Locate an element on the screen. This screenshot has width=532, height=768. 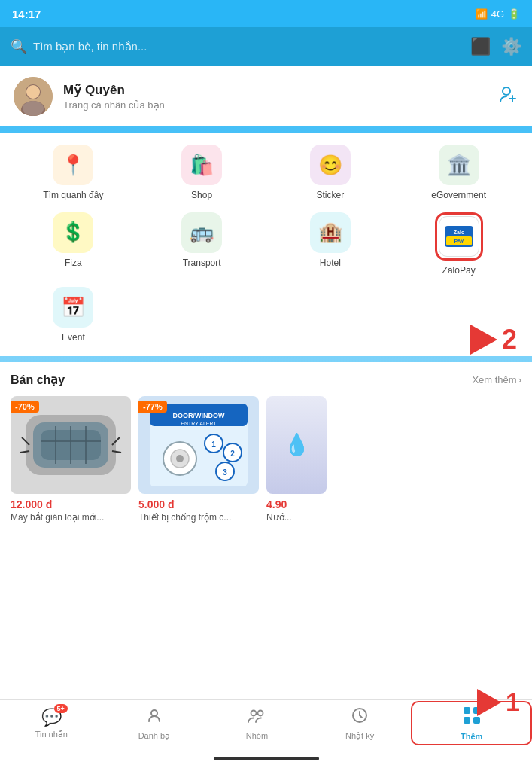
app-grid-row3: 📅 Event is located at coordinates (266, 315).